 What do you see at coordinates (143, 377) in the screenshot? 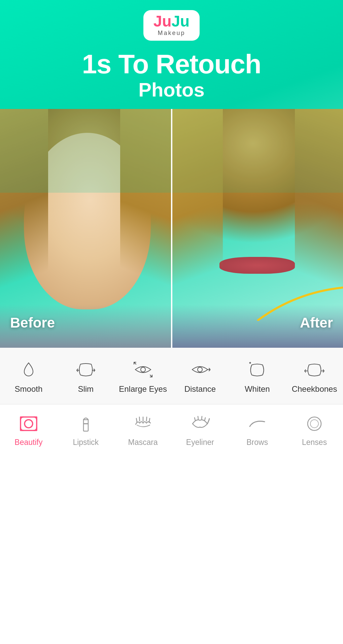
I see `tool-enlarge-eyes: Enlarge Eyes` at bounding box center [143, 377].